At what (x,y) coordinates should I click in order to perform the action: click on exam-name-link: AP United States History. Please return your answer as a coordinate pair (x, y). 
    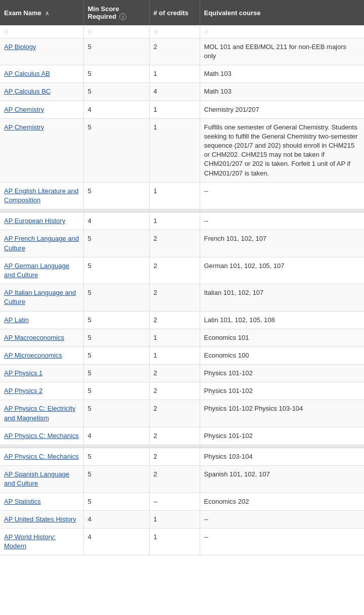
    Looking at the image, I should click on (40, 519).